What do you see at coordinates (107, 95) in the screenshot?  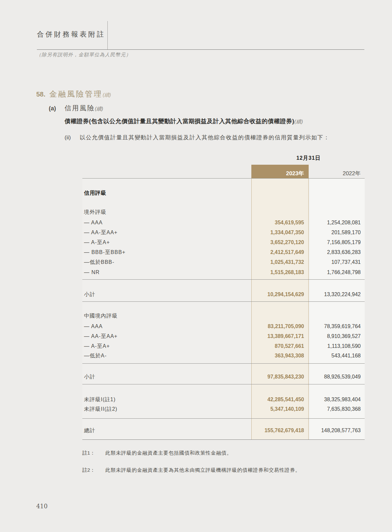 I see `section-continued-label: (續)` at bounding box center [107, 95].